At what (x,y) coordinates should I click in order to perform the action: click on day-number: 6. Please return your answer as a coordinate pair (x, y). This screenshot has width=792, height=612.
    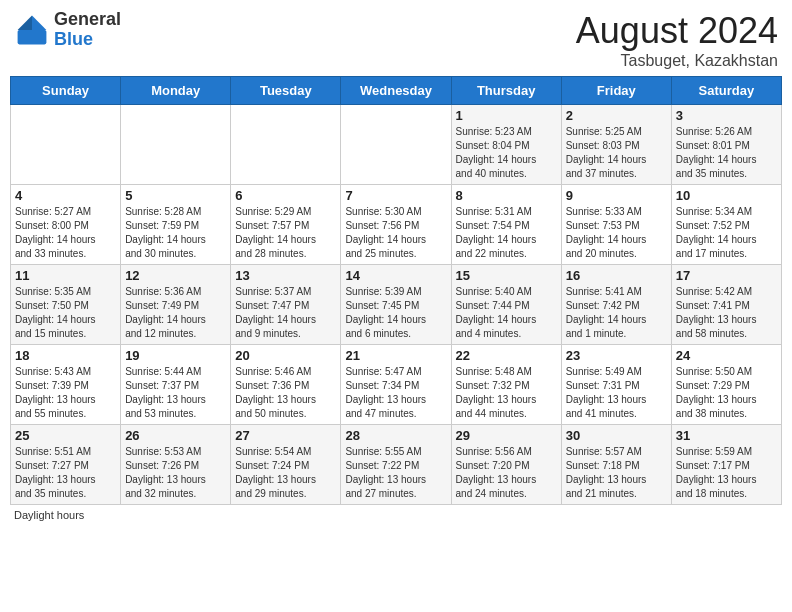
    Looking at the image, I should click on (286, 196).